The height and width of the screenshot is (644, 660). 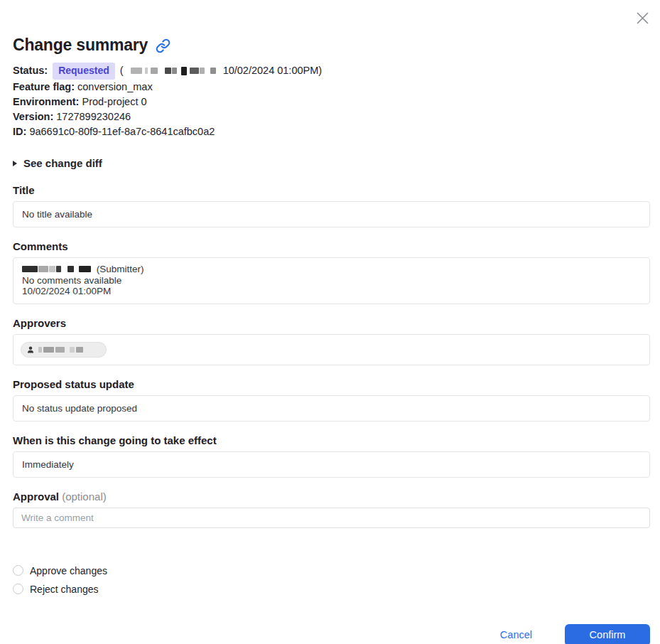 I want to click on approval-label-text: Approval, so click(x=36, y=496).